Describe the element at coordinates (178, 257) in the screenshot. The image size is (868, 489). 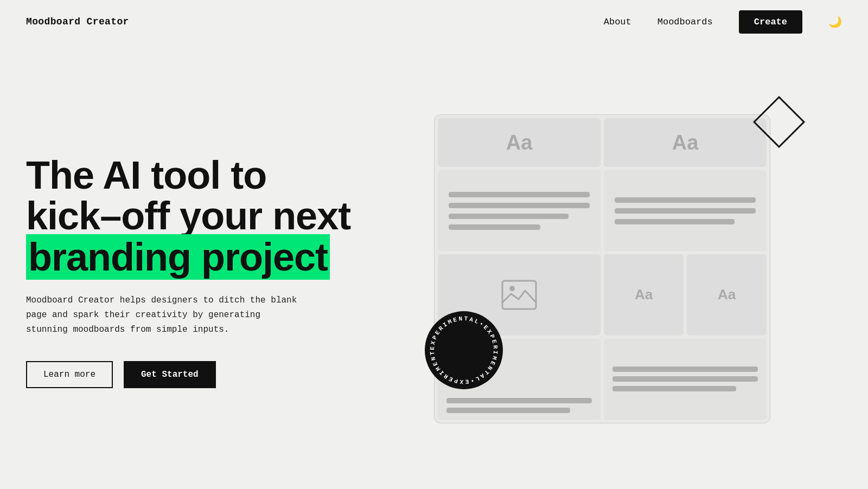
I see `hero-heading-highlight: branding project` at that location.